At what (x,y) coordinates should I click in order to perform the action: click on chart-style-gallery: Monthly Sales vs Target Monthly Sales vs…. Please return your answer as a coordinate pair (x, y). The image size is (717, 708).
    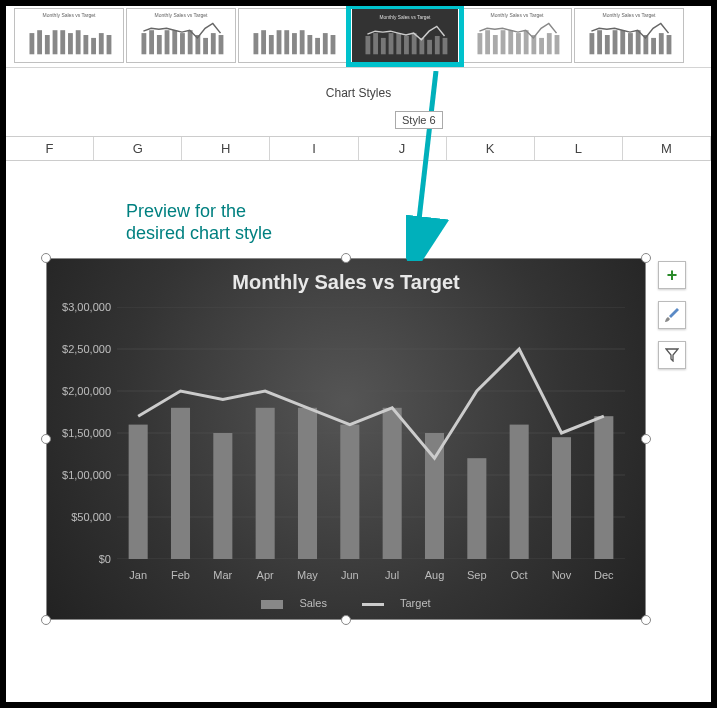
    Looking at the image, I should click on (358, 37).